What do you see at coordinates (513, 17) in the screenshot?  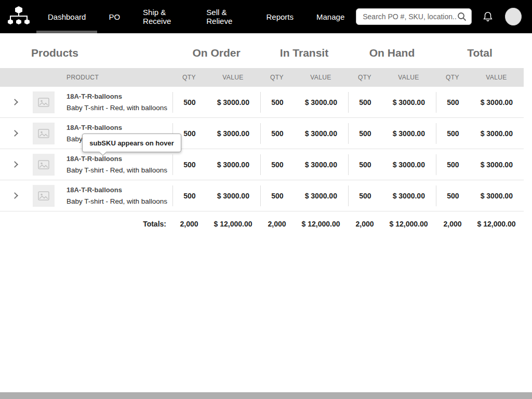 I see `user-avatar` at bounding box center [513, 17].